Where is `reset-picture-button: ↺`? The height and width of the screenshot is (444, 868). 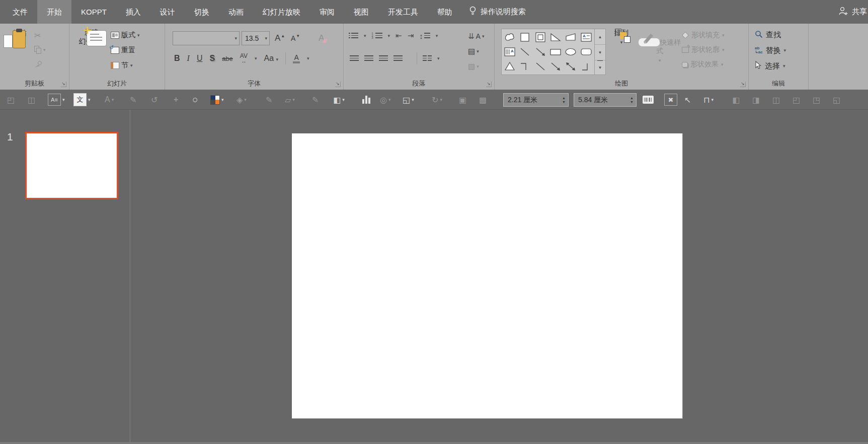
reset-picture-button: ↺ is located at coordinates (154, 100).